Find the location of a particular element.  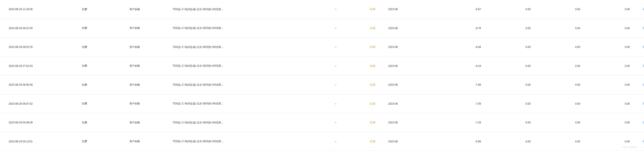

cell-time: 2023-08-29 04:46:08 is located at coordinates (39, 122).